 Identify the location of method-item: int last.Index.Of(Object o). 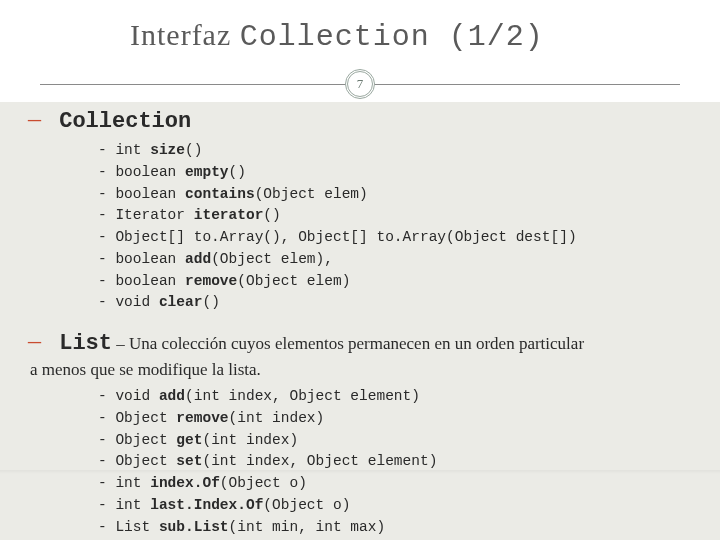
(395, 506).